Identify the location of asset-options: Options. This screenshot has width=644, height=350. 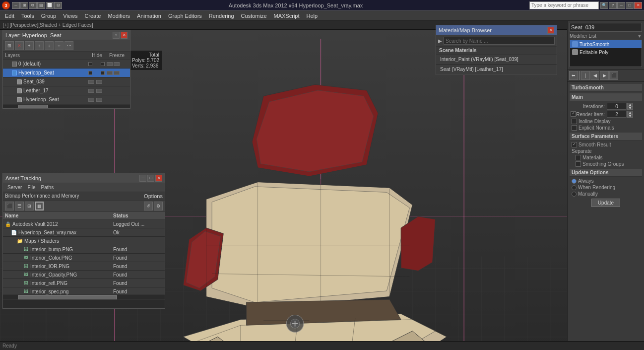
(153, 196).